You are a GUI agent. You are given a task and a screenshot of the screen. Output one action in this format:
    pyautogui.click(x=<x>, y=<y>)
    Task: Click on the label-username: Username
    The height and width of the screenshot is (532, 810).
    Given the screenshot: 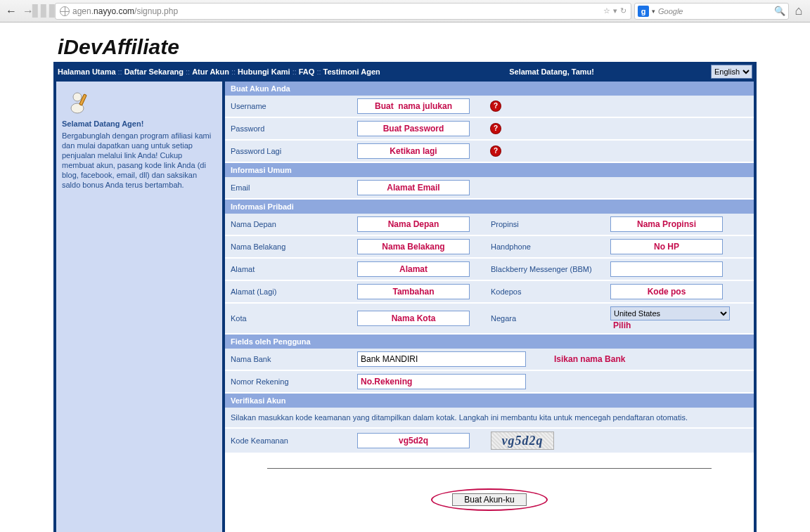 What is the action you would take?
    pyautogui.click(x=288, y=107)
    